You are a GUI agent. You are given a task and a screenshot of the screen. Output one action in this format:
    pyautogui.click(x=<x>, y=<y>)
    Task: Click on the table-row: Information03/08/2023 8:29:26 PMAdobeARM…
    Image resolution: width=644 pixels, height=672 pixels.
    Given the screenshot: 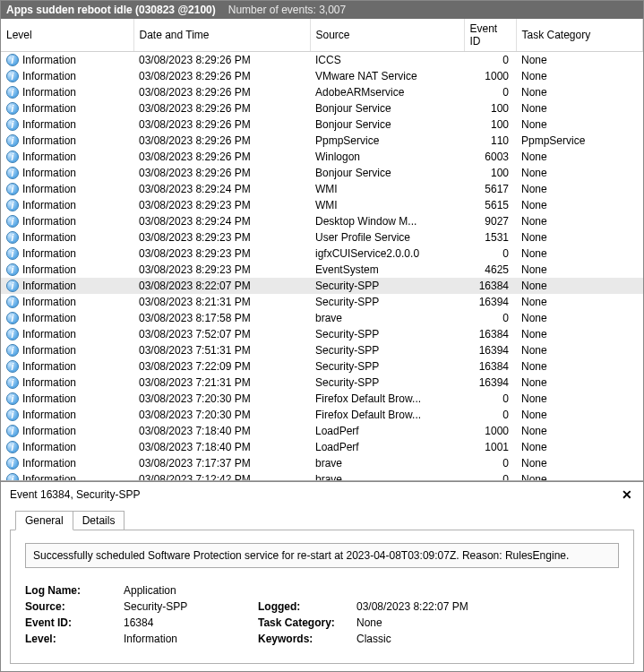 What is the action you would take?
    pyautogui.click(x=322, y=92)
    